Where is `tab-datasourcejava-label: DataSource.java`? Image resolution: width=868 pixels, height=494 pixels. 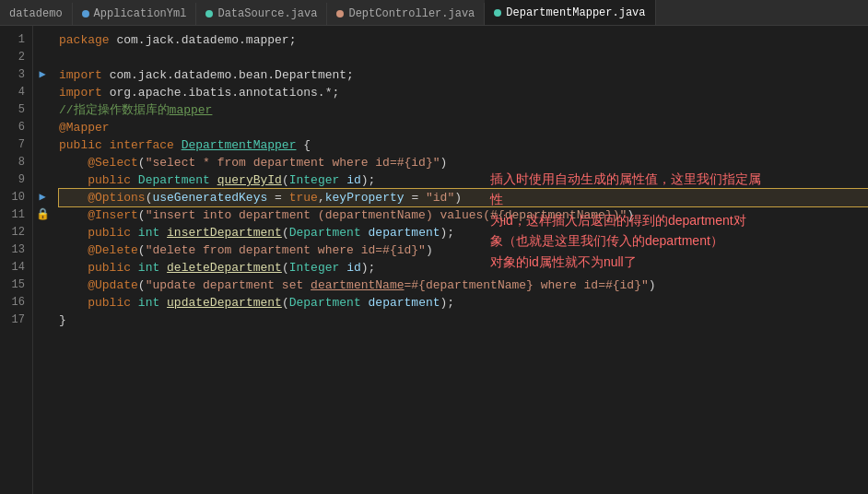 tab-datasourcejava-label: DataSource.java is located at coordinates (267, 14).